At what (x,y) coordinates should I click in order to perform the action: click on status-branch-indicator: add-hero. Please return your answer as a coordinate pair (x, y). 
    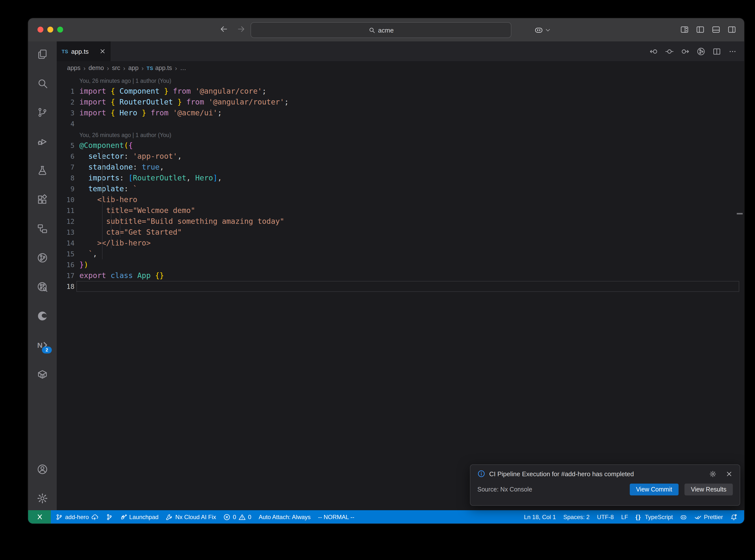
    Looking at the image, I should click on (77, 517).